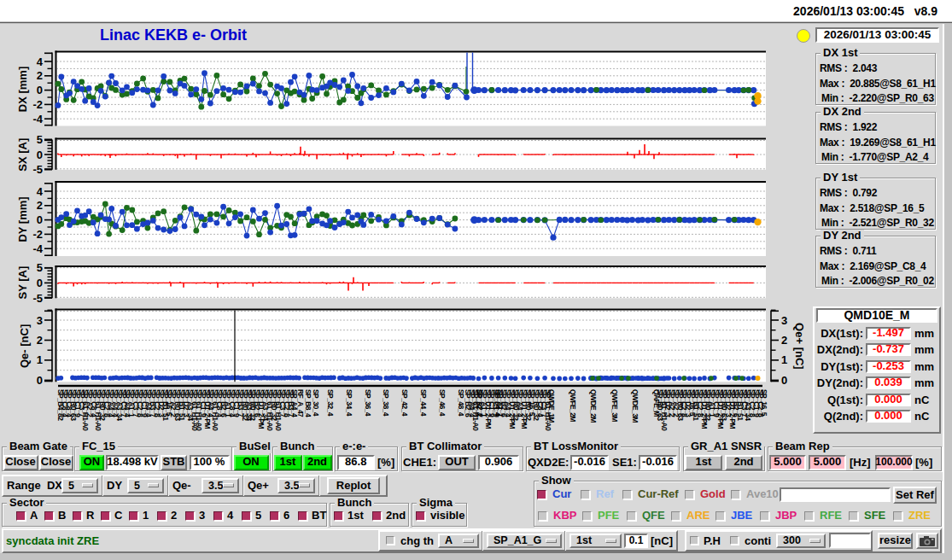 The height and width of the screenshot is (560, 952). Describe the element at coordinates (386, 403) in the screenshot. I see `svg-text: SP_38_4` at that location.